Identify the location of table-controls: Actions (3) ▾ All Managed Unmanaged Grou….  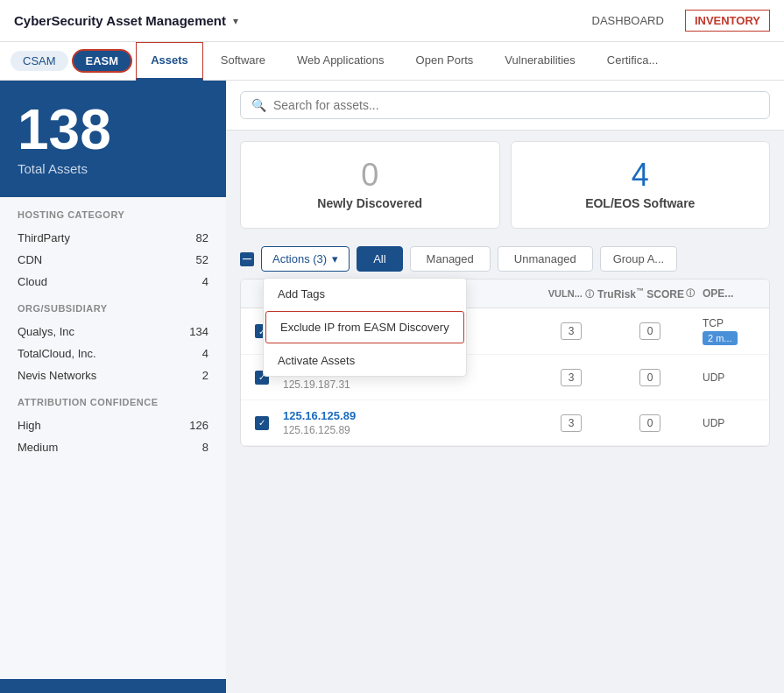
(505, 259).